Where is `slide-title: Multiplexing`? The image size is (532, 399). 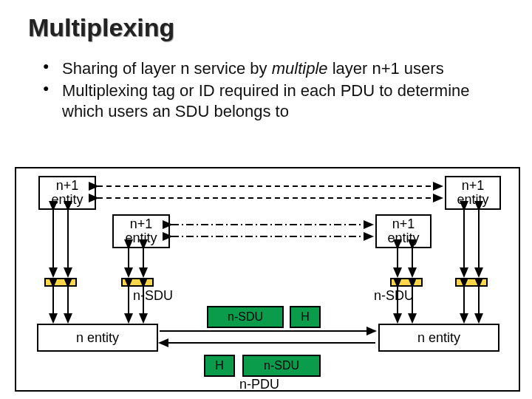 slide-title: Multiplexing is located at coordinates (266, 21).